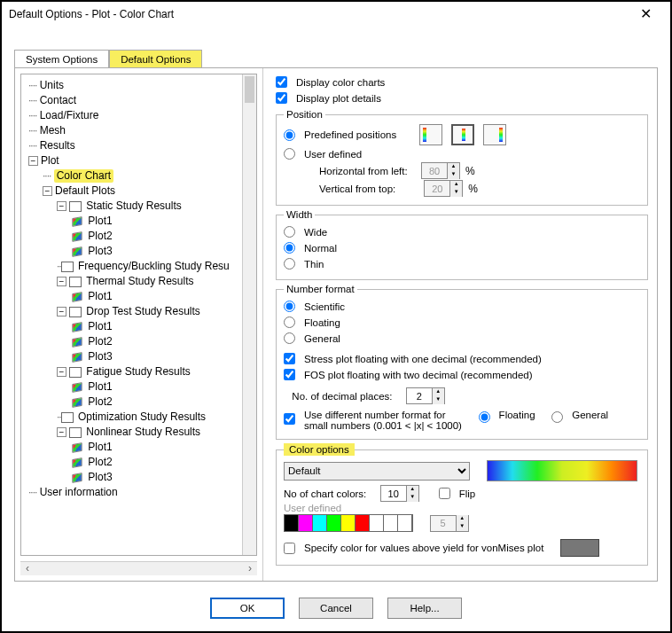  Describe the element at coordinates (289, 264) in the screenshot. I see `radio-thin` at that location.